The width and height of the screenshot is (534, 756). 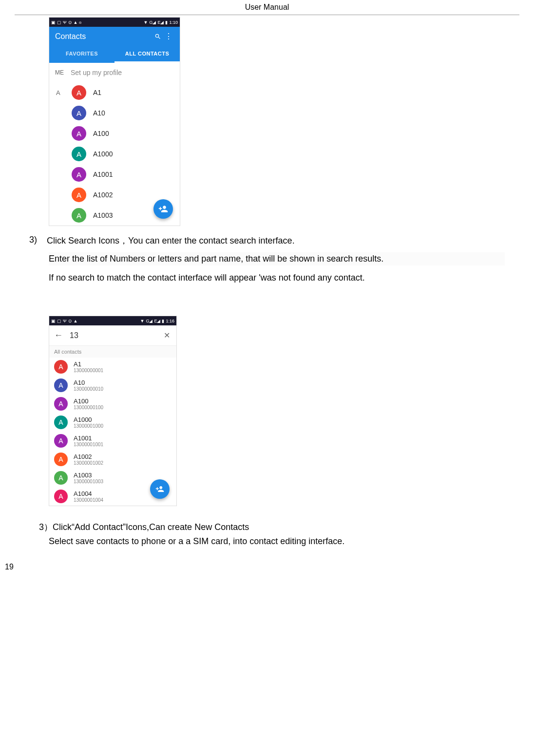 What do you see at coordinates (123, 444) in the screenshot?
I see `contact-number: 13000001001` at bounding box center [123, 444].